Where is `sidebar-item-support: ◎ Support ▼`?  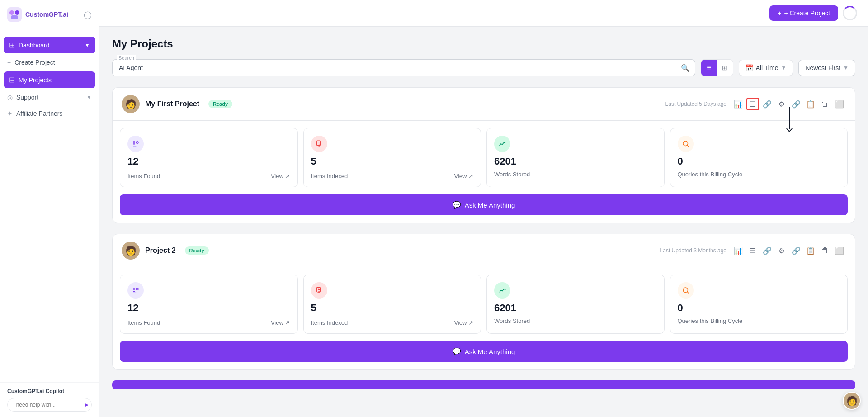 sidebar-item-support: ◎ Support ▼ is located at coordinates (50, 97).